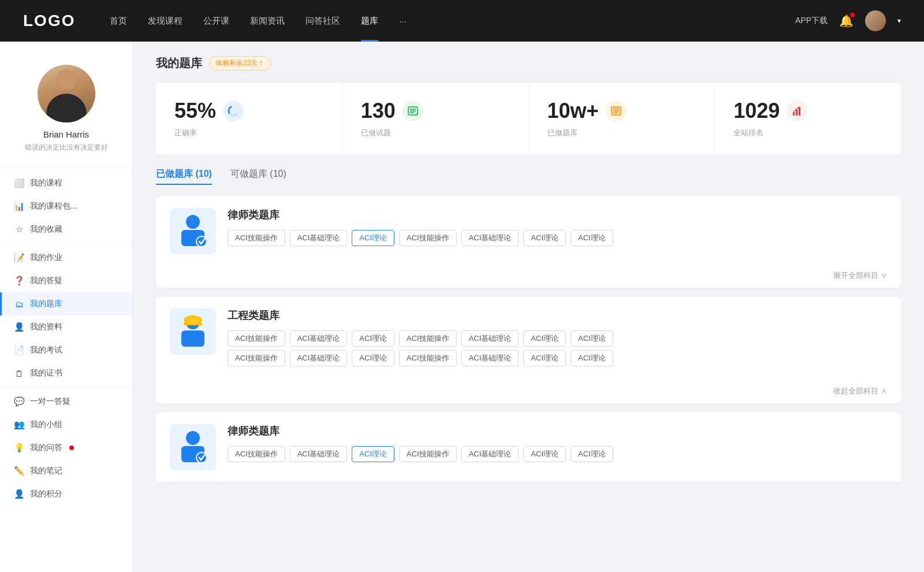  Describe the element at coordinates (622, 133) in the screenshot. I see `stat-done-banks-label: 已做题库` at that location.